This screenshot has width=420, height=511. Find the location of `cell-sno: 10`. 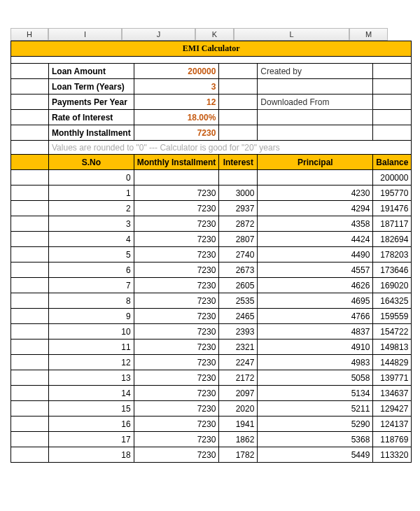

cell-sno: 10 is located at coordinates (92, 332).